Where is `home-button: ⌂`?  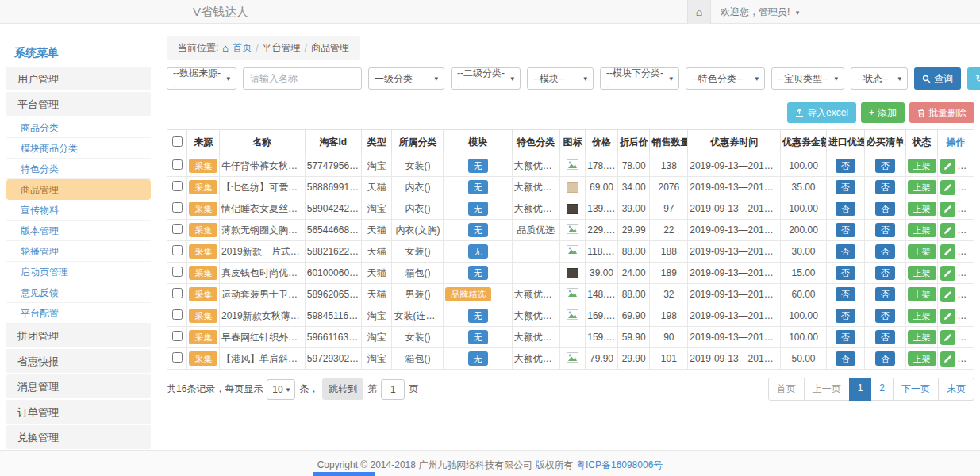 home-button: ⌂ is located at coordinates (699, 12).